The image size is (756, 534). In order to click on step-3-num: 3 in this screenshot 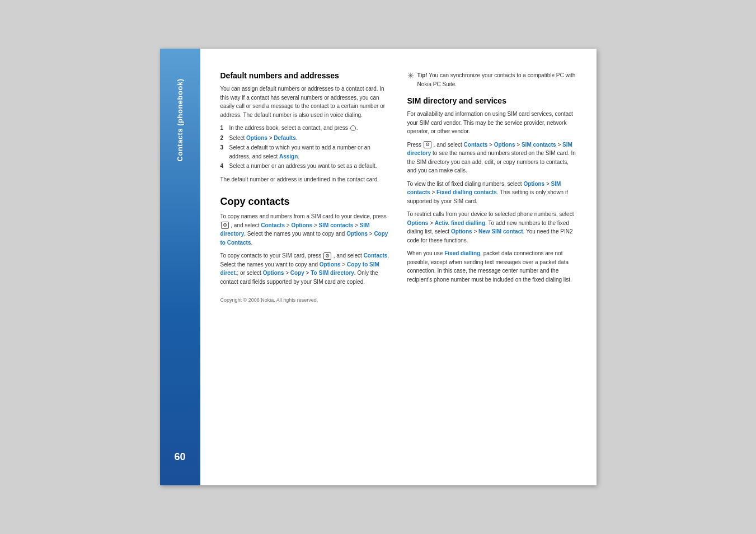, I will do `click(223, 152)`.